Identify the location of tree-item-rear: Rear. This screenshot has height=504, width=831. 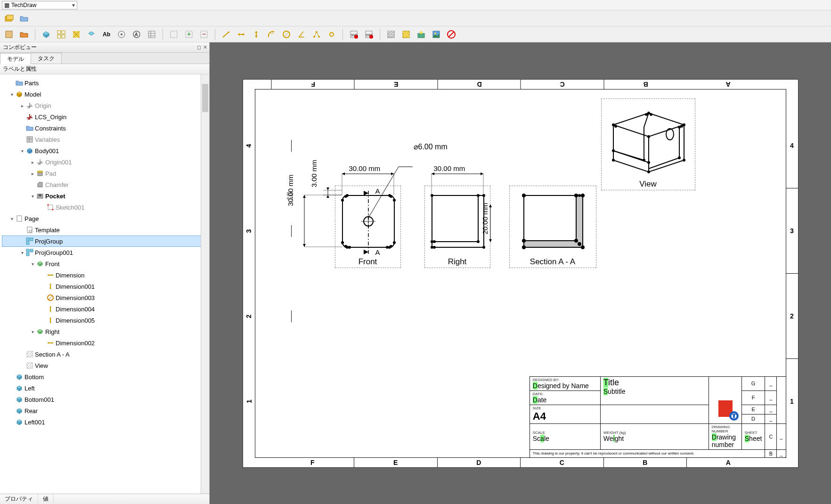
(105, 411).